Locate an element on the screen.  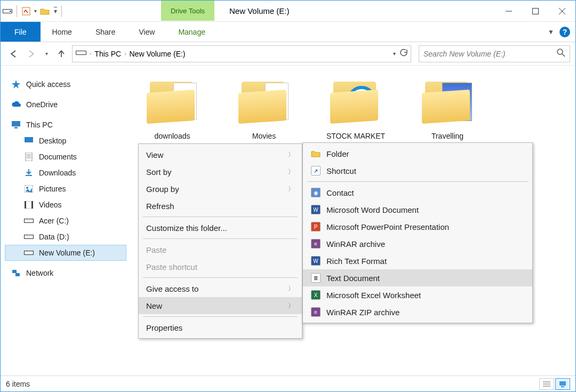
qat-chevron-icon: ▾ is located at coordinates (55, 11).